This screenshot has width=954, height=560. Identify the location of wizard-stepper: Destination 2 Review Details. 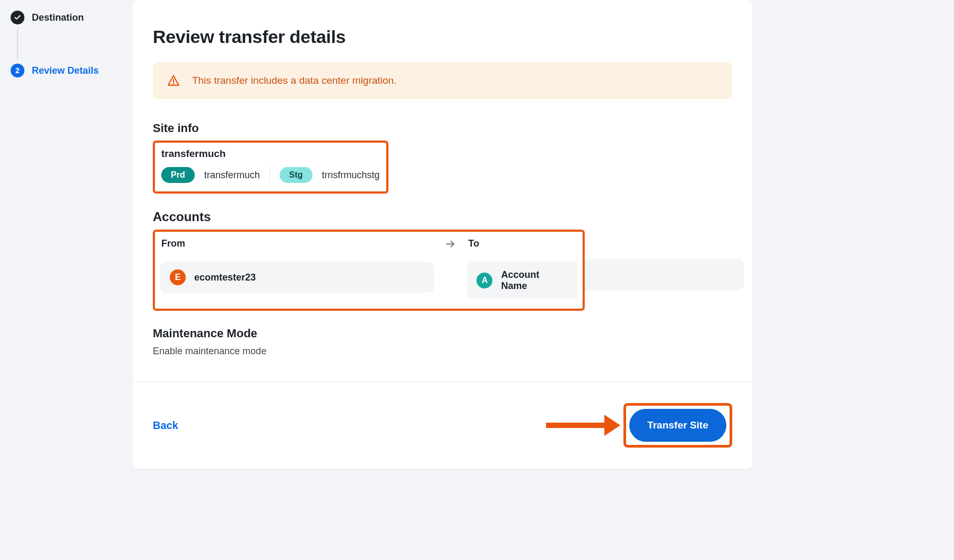
(66, 44).